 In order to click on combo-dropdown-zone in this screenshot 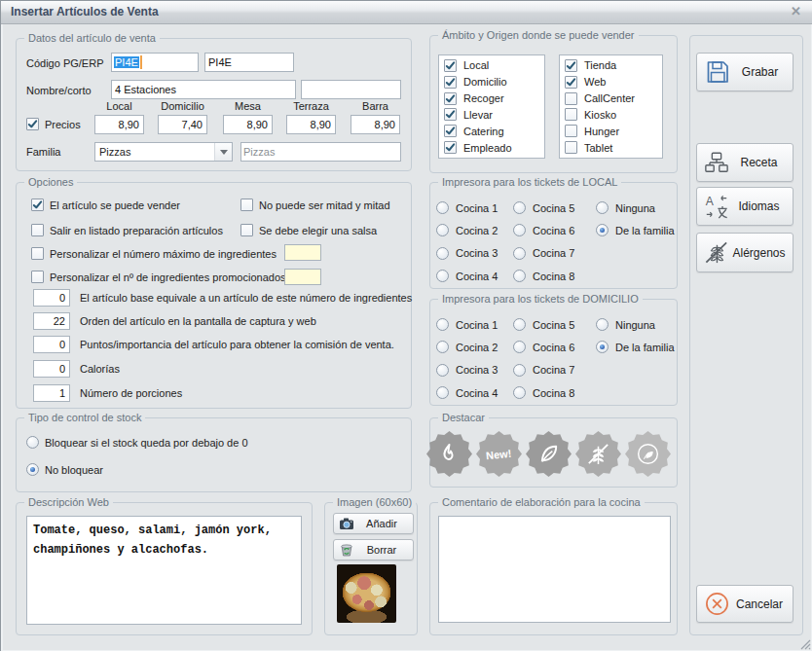, I will do `click(223, 152)`.